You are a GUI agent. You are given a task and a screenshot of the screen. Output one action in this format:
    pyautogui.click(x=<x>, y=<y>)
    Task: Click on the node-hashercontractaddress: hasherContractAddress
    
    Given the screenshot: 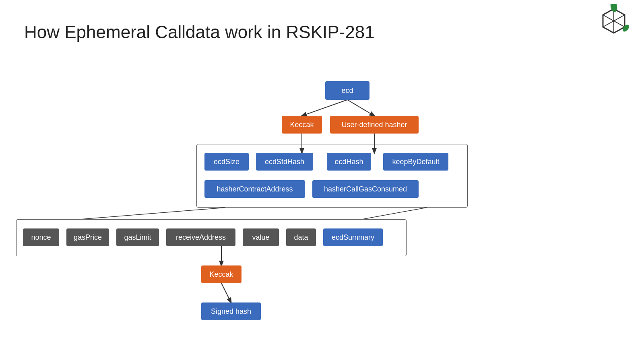 What is the action you would take?
    pyautogui.click(x=255, y=189)
    